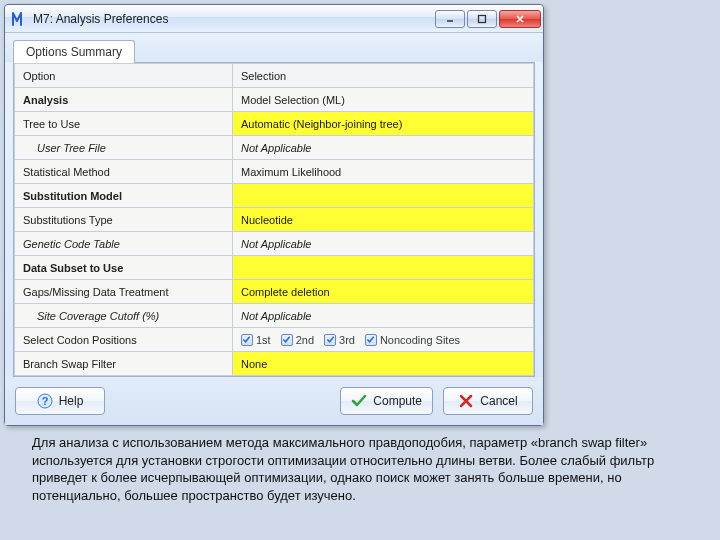  I want to click on row-gaps-value: Complete deletion, so click(382, 292).